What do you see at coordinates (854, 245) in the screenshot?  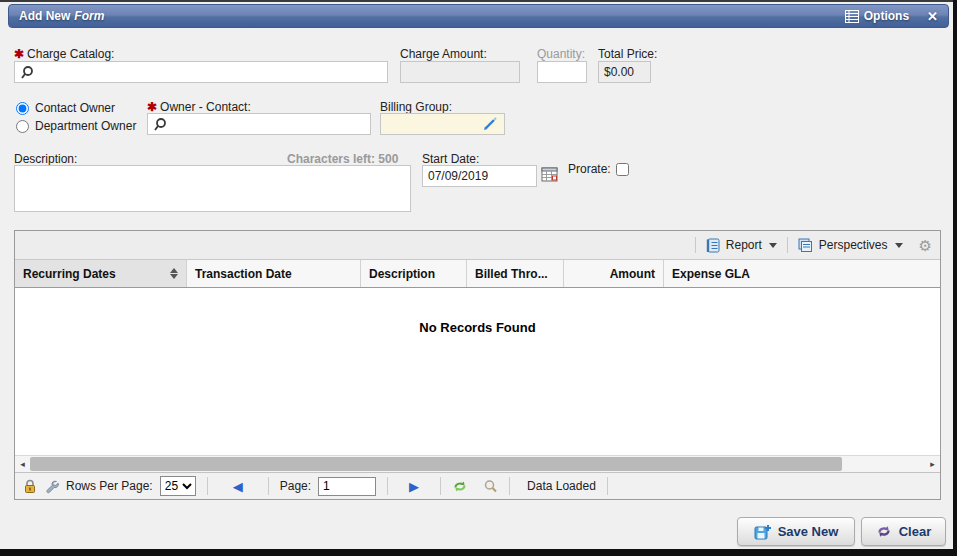 I see `perspectives-label: Perspectives` at bounding box center [854, 245].